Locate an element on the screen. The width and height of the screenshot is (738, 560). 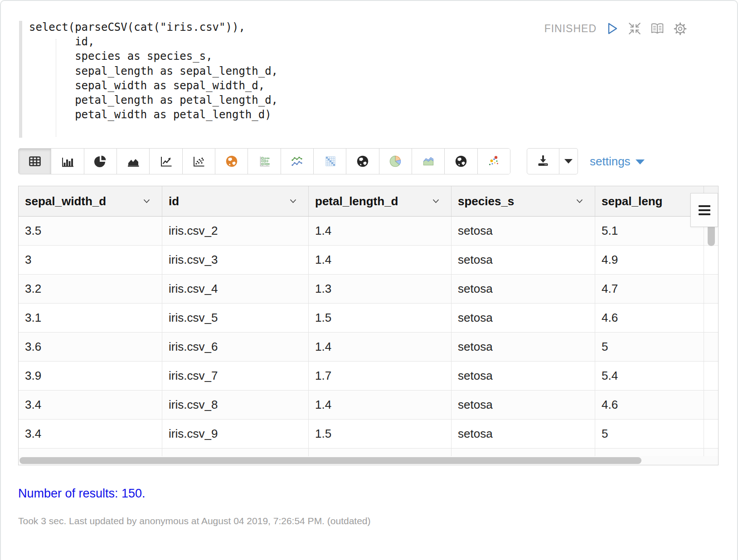
table-cell: iris.csv_2 is located at coordinates (236, 231).